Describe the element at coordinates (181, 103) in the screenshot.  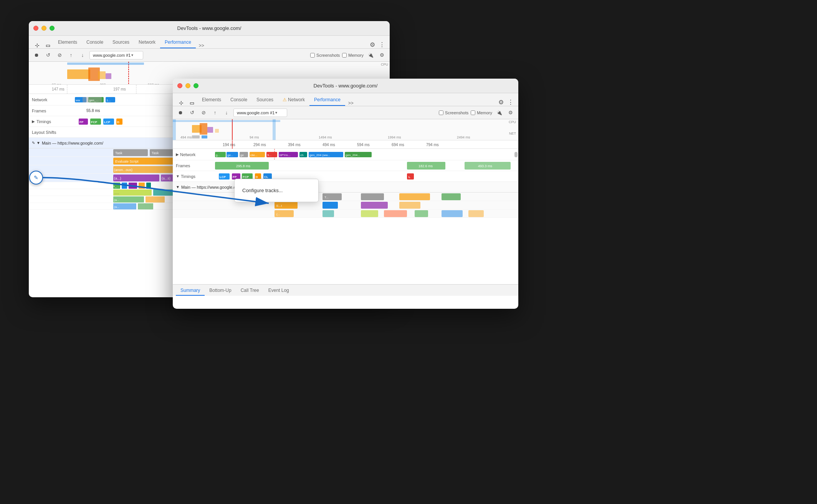
I see `cursor-icon-front: ⊹` at that location.